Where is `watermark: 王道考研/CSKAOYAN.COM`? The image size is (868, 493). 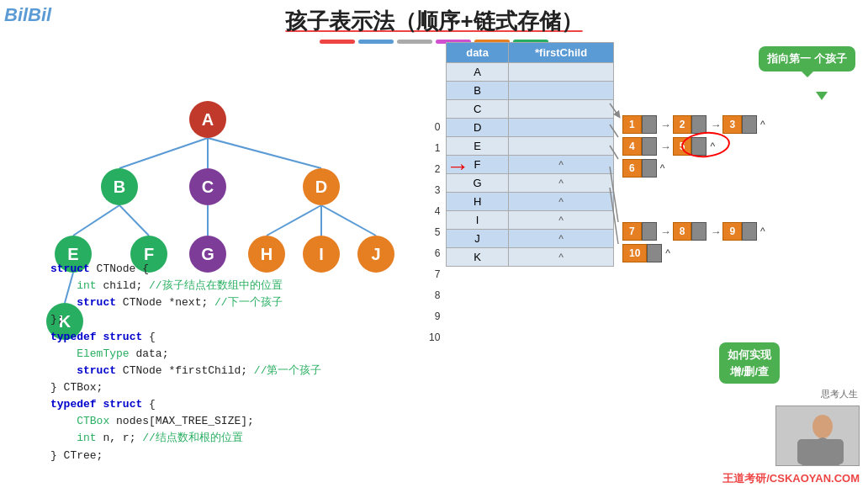 watermark: 王道考研/CSKAOYAN.COM is located at coordinates (791, 479).